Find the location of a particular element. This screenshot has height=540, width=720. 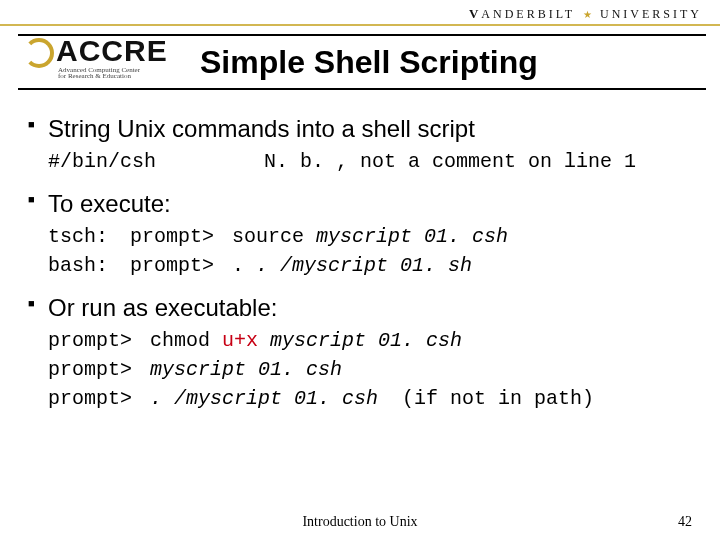

vu-logo-rest: ANDERBILT is located at coordinates (528, 14).